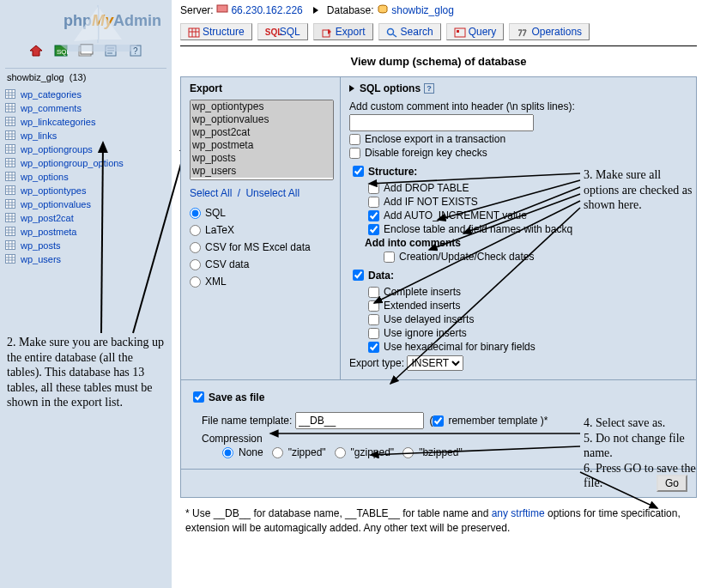  What do you see at coordinates (199, 397) in the screenshot?
I see `save-as-file-checkbox` at bounding box center [199, 397].